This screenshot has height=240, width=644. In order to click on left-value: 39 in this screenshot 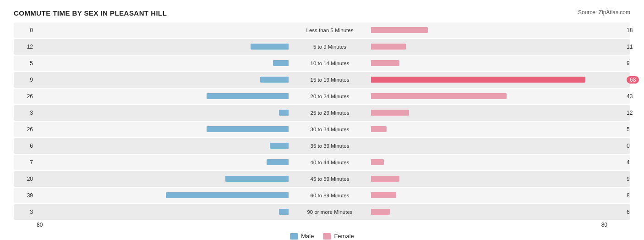, I will do `click(25, 195)`.